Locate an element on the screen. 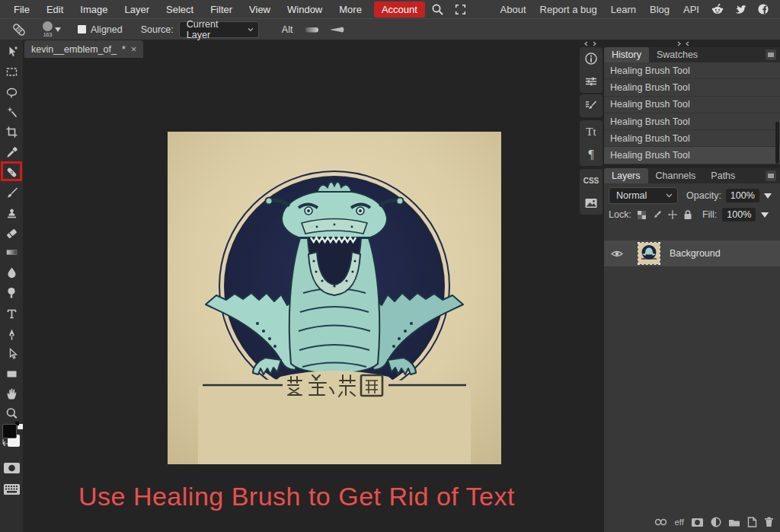 This screenshot has width=780, height=532. source-select: Current Layer is located at coordinates (219, 30).